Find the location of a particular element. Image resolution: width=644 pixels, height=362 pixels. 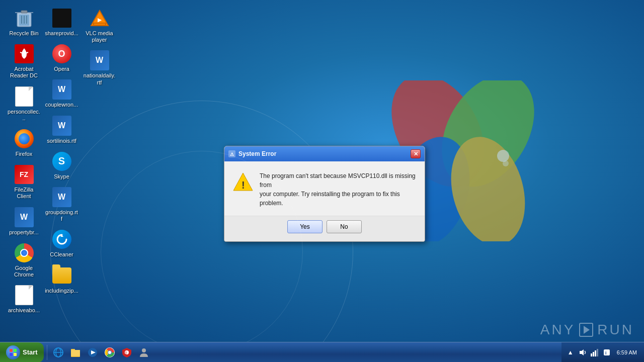

desktop-icon-chrome: Google Chrome is located at coordinates (24, 260).